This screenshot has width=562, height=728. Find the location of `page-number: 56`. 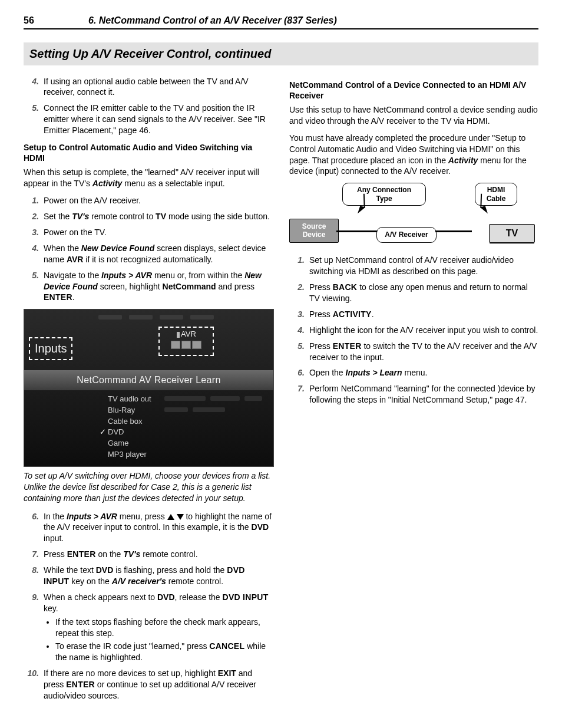

page-number: 56 is located at coordinates (56, 21).